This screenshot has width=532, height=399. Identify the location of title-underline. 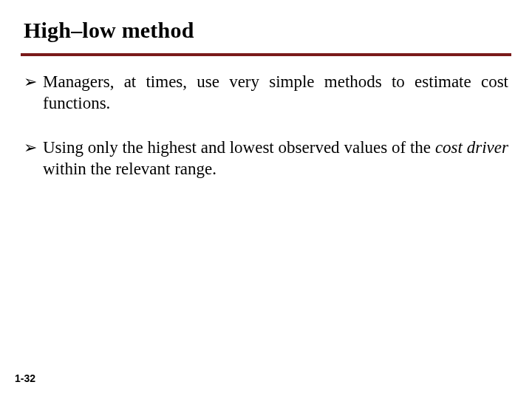
(266, 55).